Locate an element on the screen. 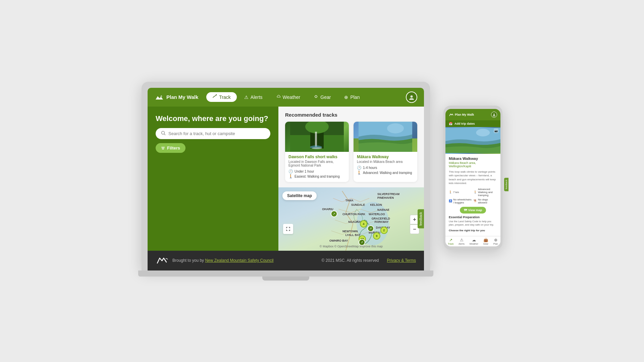 The image size is (644, 362). privacy-link: Privacy & Terms is located at coordinates (401, 260).